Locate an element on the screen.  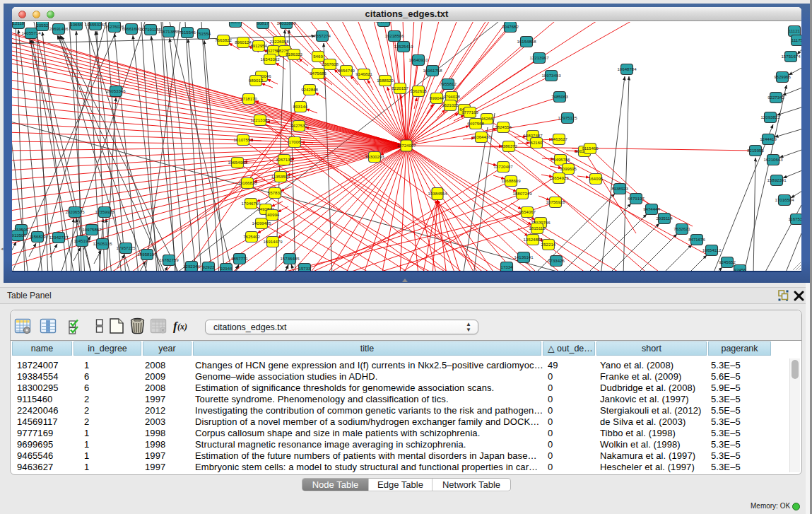
svg-text: 9242848 is located at coordinates (310, 89).